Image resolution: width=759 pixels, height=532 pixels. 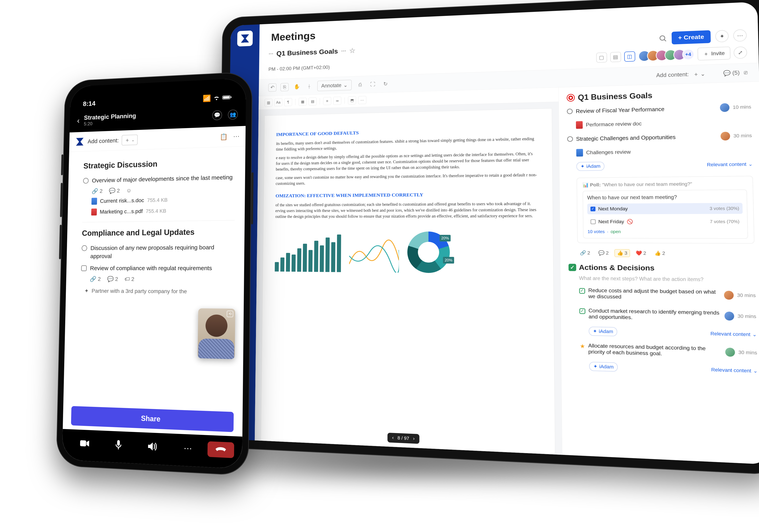 I want to click on fmt-icon: ¶, so click(x=288, y=102).